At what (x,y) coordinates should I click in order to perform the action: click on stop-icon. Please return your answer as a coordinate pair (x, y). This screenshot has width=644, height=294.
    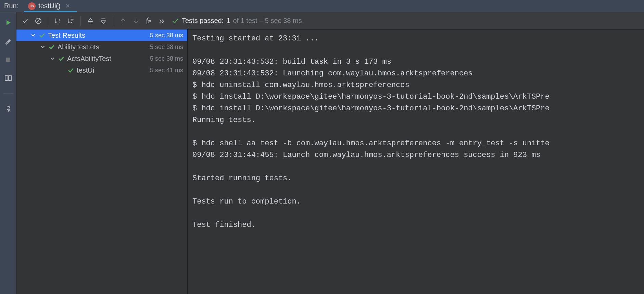
    Looking at the image, I should click on (8, 60).